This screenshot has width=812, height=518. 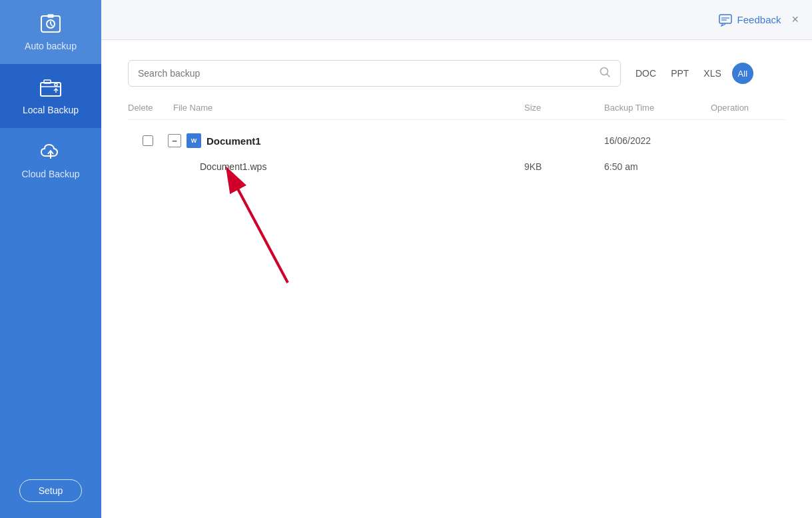 I want to click on group-name: − W Document1, so click(x=344, y=141).